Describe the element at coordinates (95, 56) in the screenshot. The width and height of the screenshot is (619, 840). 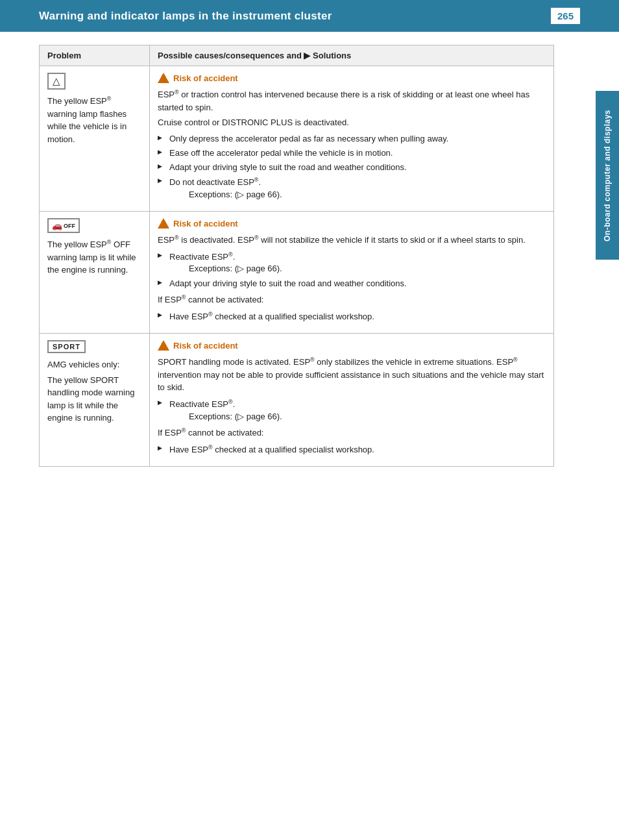
I see `col-problem-header: Problem` at that location.